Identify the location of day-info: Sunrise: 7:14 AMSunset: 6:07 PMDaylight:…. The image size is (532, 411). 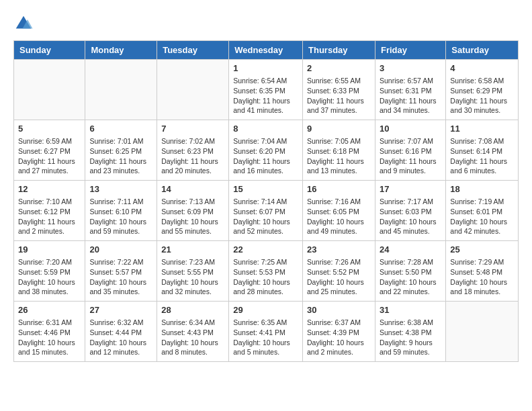
(266, 216).